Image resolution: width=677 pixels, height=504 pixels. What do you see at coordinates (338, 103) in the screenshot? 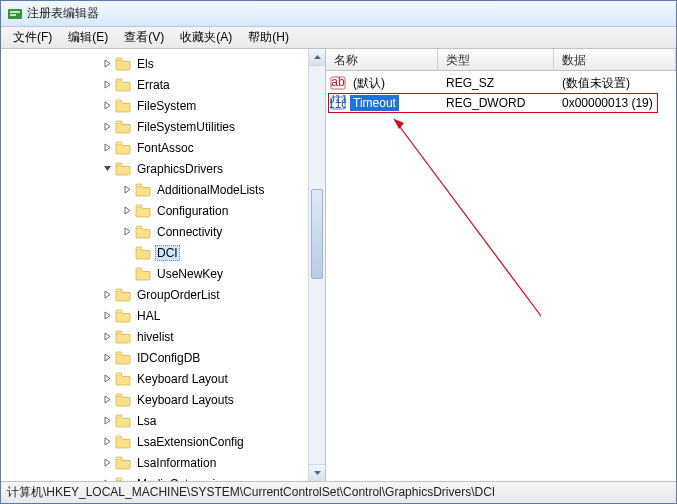
I see `binary-value-icon: 011110` at bounding box center [338, 103].